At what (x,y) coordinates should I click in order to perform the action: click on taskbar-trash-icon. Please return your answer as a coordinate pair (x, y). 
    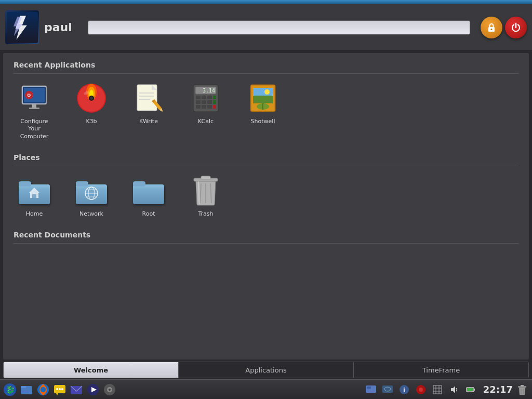
    Looking at the image, I should click on (522, 390).